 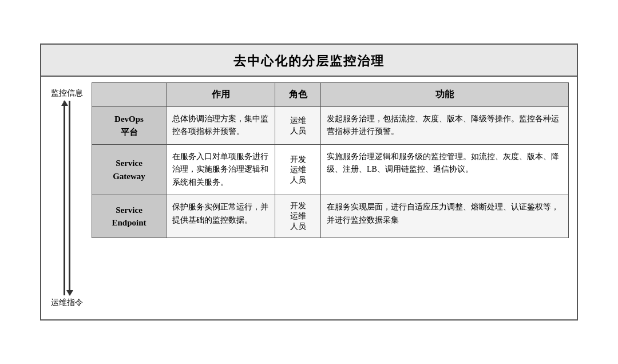 I want to click on header-function: 功能, so click(x=445, y=95).